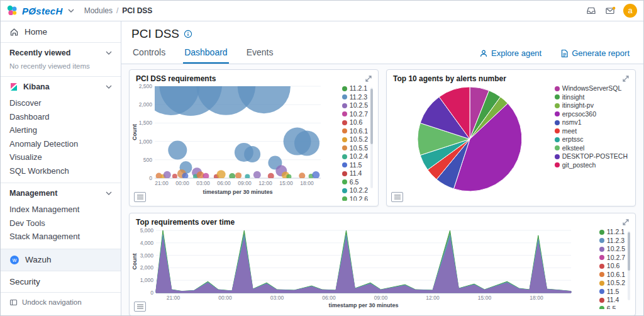  Describe the element at coordinates (60, 103) in the screenshot. I see `sidebar-item-discover: Discover` at that location.